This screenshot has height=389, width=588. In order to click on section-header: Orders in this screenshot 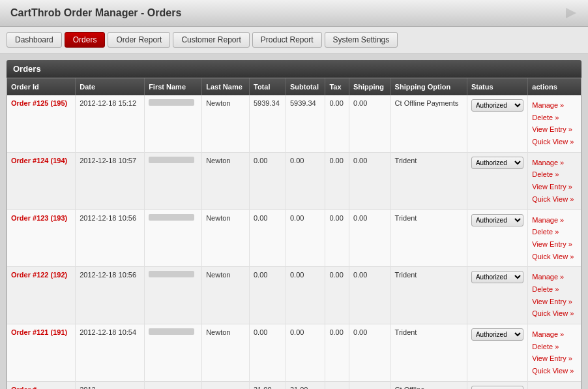, I will do `click(294, 69)`.